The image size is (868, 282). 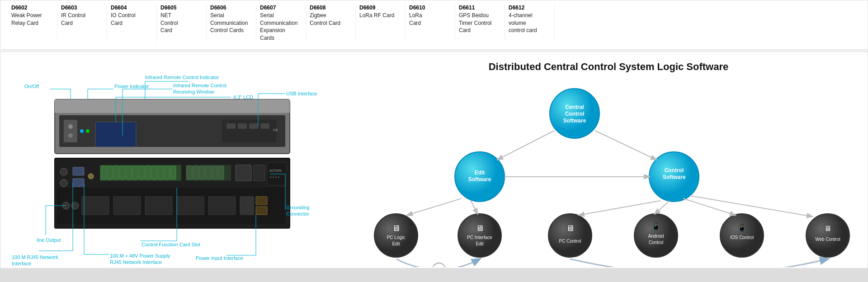 I want to click on svg-text: Infrared Remote Control, so click(x=200, y=85).